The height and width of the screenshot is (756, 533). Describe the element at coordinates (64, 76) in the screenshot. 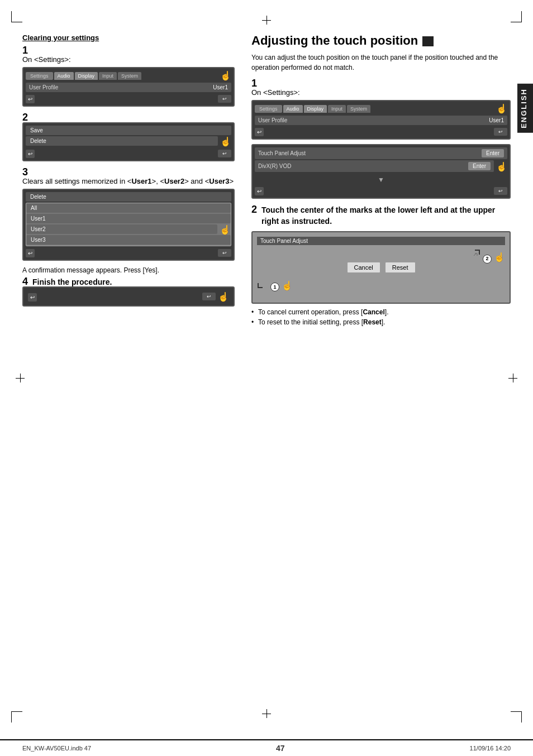

I see `tab-audio: Audio` at that location.